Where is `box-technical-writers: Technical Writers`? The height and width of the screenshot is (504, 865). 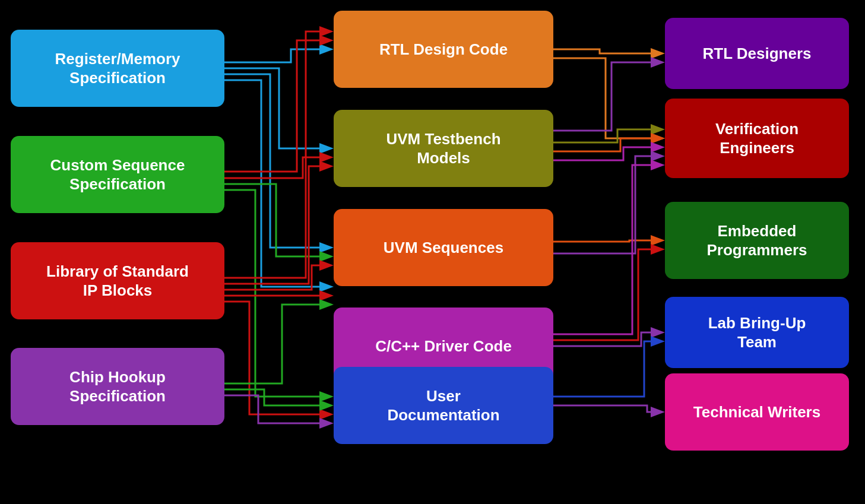 box-technical-writers: Technical Writers is located at coordinates (757, 412).